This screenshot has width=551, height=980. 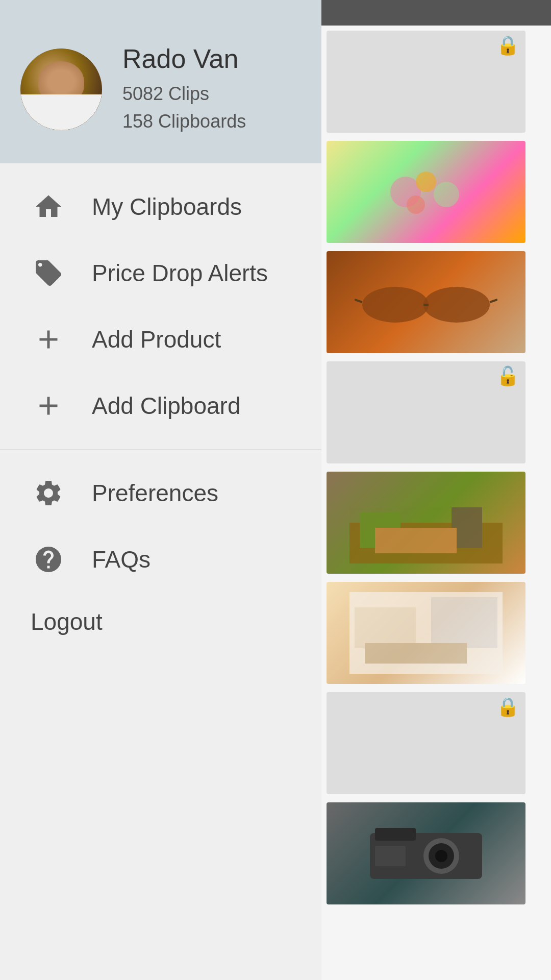 What do you see at coordinates (161, 406) in the screenshot?
I see `menu-item-add-clipboard: Add Clipboard` at bounding box center [161, 406].